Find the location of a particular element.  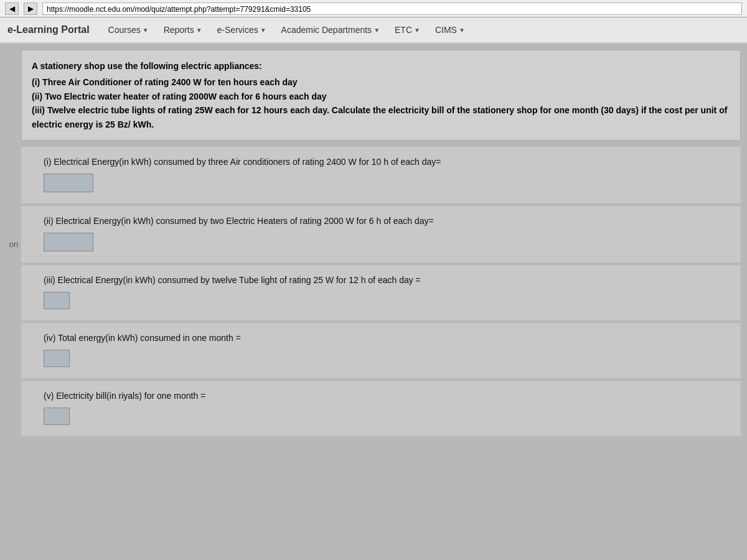

answer-box-v is located at coordinates (57, 416).